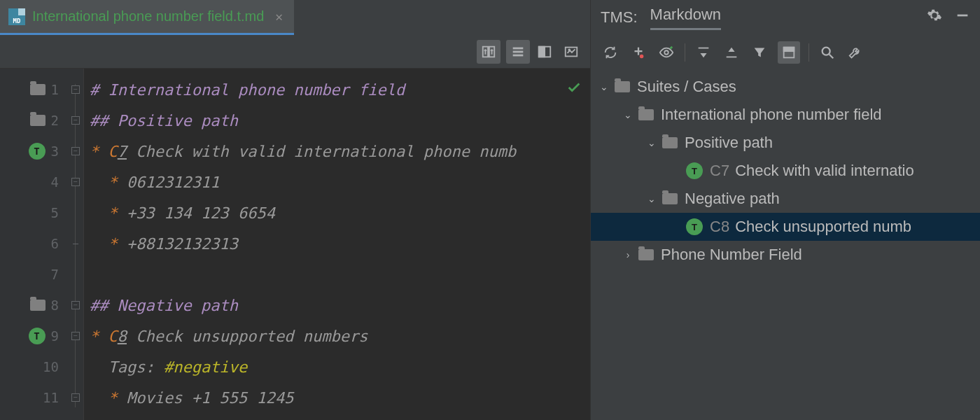 The height and width of the screenshot is (420, 980). What do you see at coordinates (164, 305) in the screenshot?
I see `code-text: ## Negative path` at bounding box center [164, 305].